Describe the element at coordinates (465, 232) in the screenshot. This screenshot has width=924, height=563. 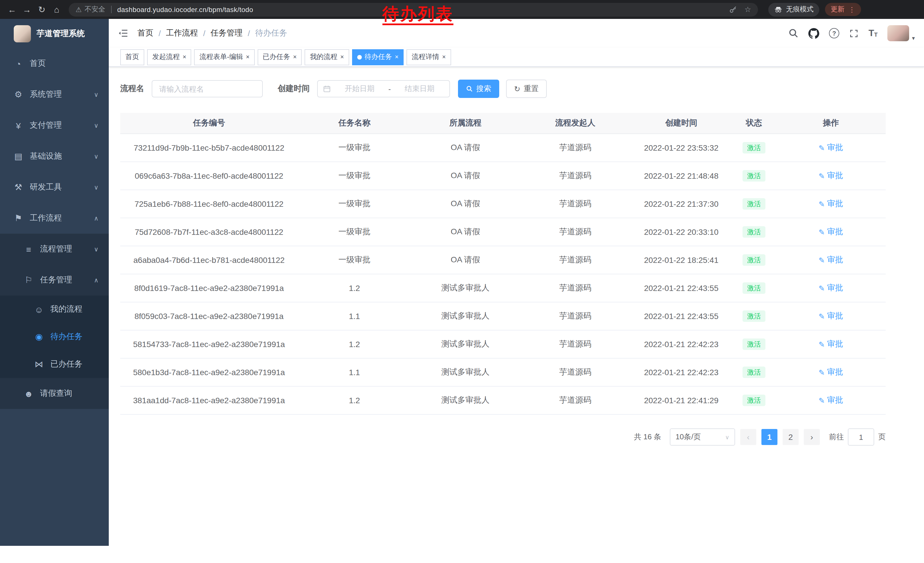
I see `cell-process: OA 请假` at that location.